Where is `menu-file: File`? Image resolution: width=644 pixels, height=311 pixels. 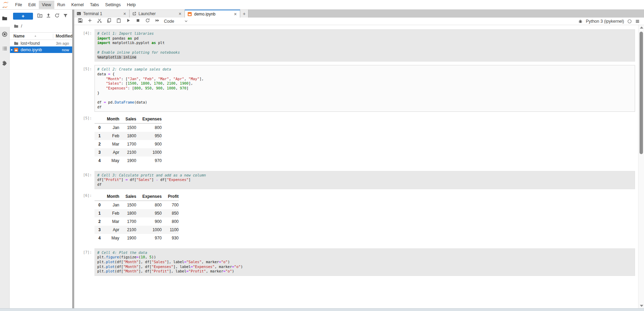
menu-file: File is located at coordinates (19, 5).